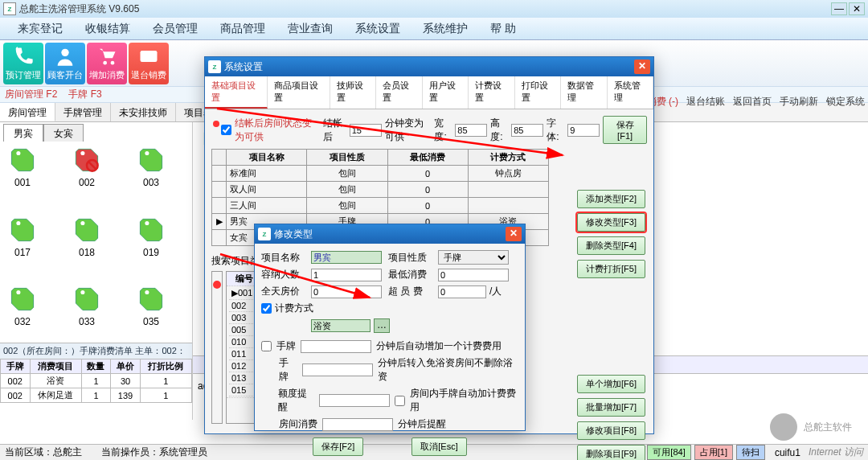  What do you see at coordinates (611, 222) in the screenshot?
I see `action-button: 修改类型[F3]` at bounding box center [611, 222].